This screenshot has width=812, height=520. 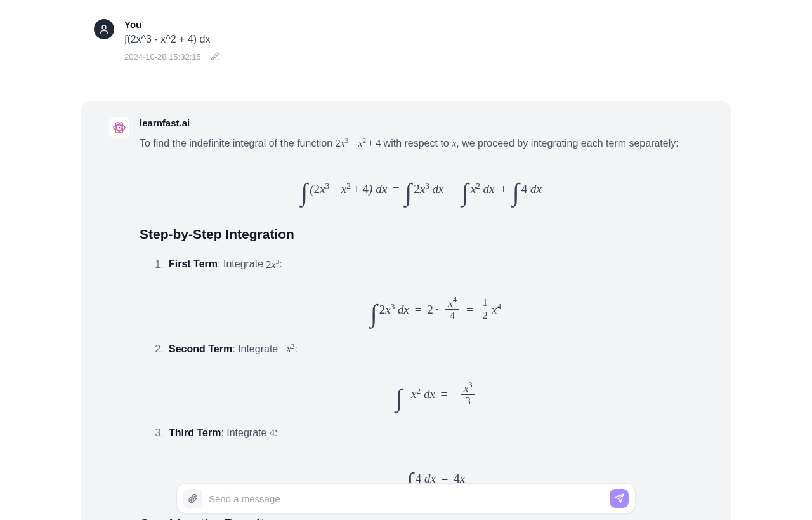 I want to click on send-icon, so click(x=619, y=498).